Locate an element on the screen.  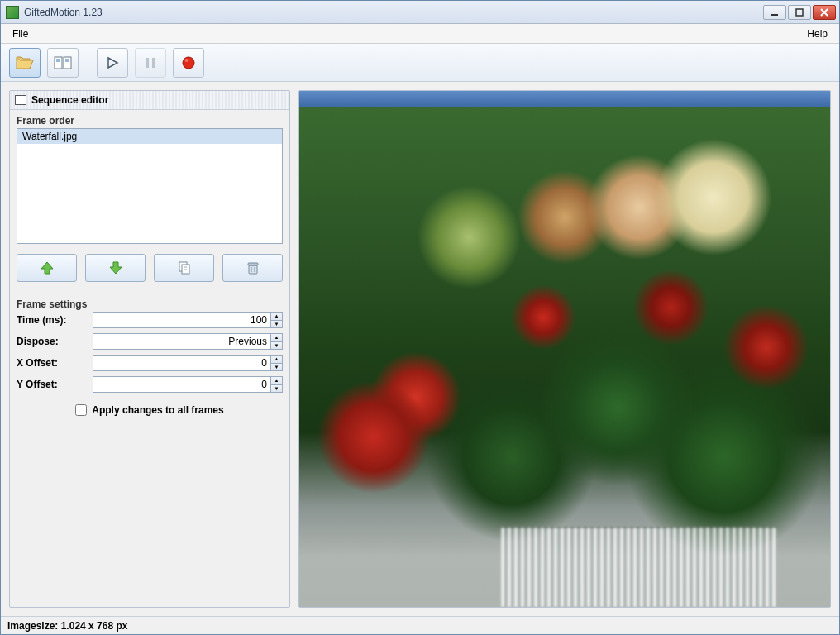
xoffset-input is located at coordinates (182, 363).